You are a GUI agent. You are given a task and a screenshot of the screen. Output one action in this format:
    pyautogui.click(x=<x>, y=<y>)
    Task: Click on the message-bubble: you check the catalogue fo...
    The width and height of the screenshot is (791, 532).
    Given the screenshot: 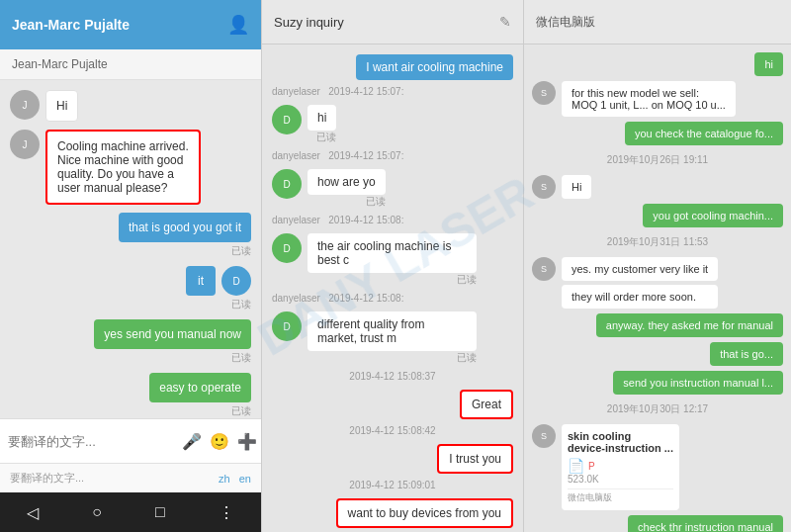 What is the action you would take?
    pyautogui.click(x=704, y=133)
    